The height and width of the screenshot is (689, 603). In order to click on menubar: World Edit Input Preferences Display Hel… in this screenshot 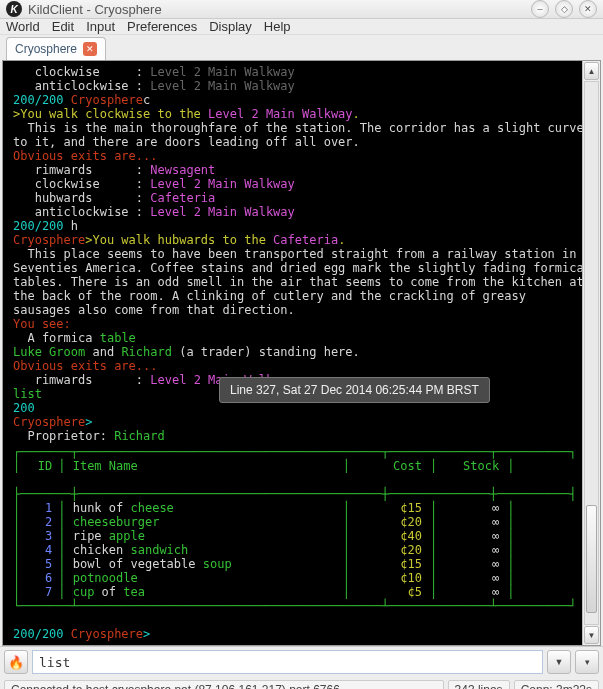, I will do `click(302, 27)`.